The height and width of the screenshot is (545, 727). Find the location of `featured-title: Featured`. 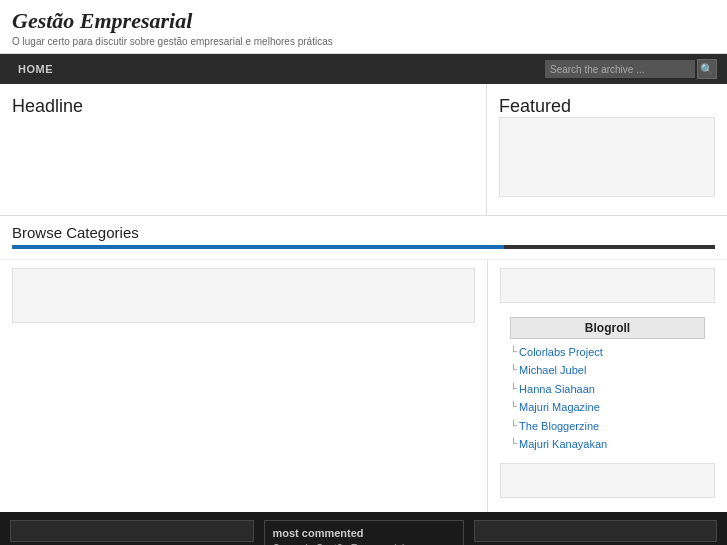

featured-title: Featured is located at coordinates (607, 106).